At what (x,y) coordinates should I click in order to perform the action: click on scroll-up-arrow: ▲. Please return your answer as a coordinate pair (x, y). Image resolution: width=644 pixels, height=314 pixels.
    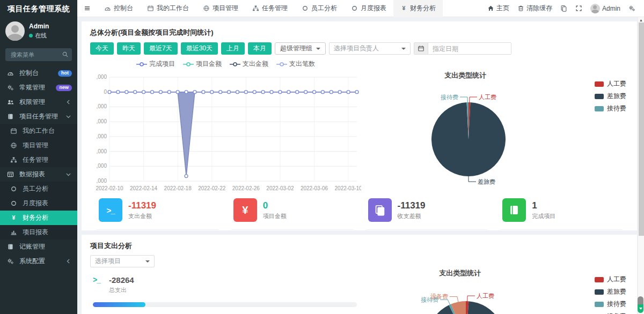
    Looking at the image, I should click on (641, 20).